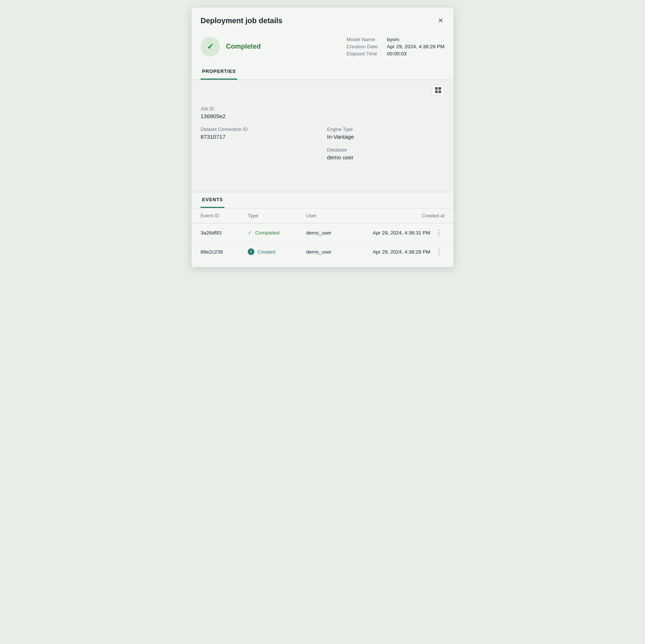  What do you see at coordinates (386, 157) in the screenshot?
I see `database-value: demo user` at bounding box center [386, 157].